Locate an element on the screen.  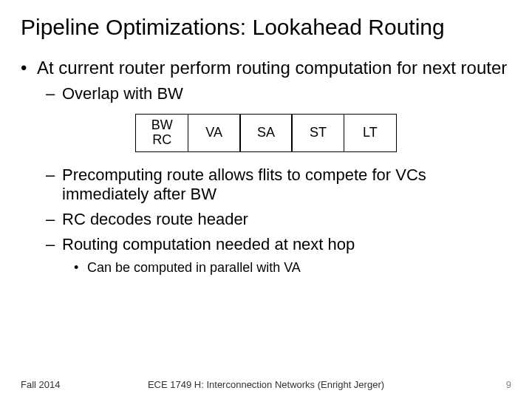
bullet-l2: – Precomputing route allows flits to com… is located at coordinates (279, 185).